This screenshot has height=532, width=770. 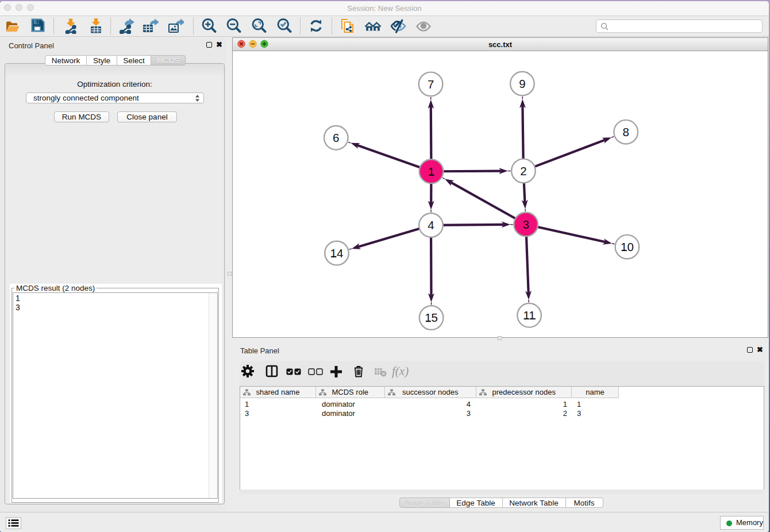 I want to click on svg-text: 15, so click(x=431, y=317).